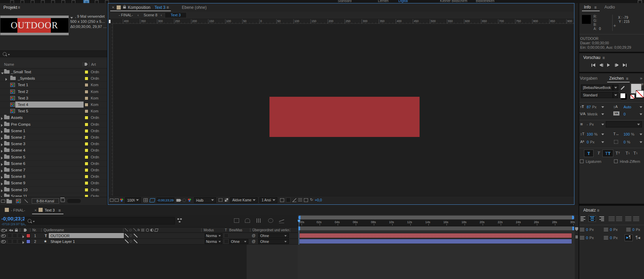 The width and height of the screenshot is (644, 279). I want to click on project-item: Text 2Kom, so click(54, 92).